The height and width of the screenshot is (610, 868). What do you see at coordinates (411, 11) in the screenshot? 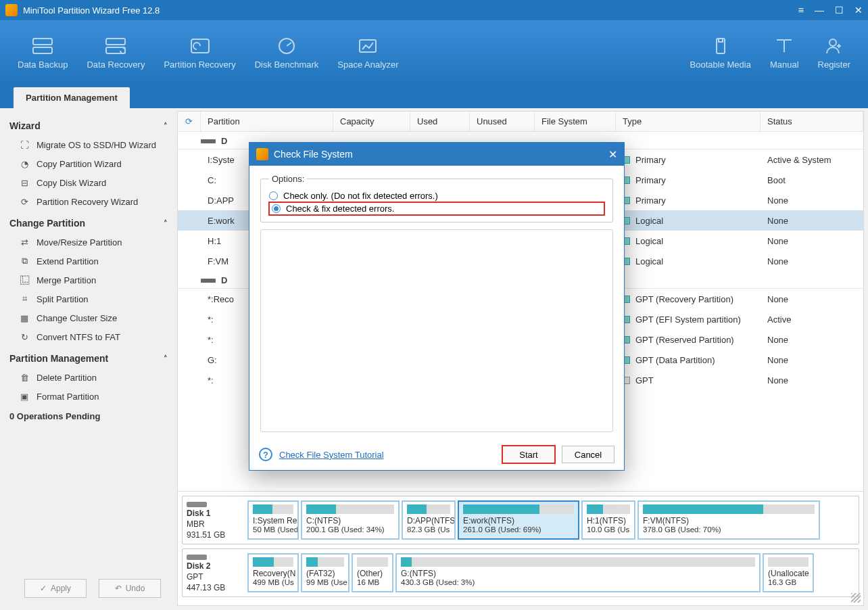
I see `window-title: MiniTool Partition Wizard Free 12.8` at bounding box center [411, 11].